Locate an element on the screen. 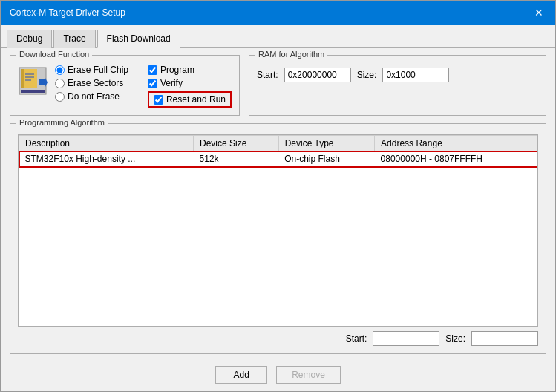  cell-device-size: 512k is located at coordinates (236, 159).